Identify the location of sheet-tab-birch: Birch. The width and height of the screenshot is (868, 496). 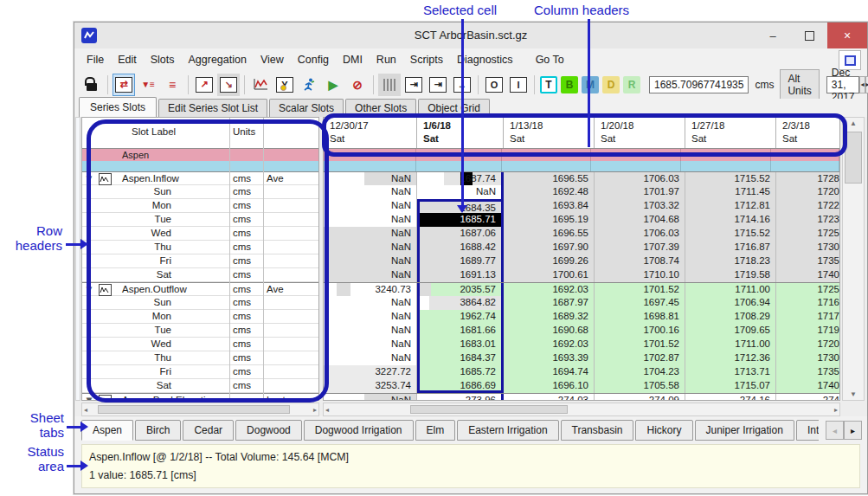
(158, 430).